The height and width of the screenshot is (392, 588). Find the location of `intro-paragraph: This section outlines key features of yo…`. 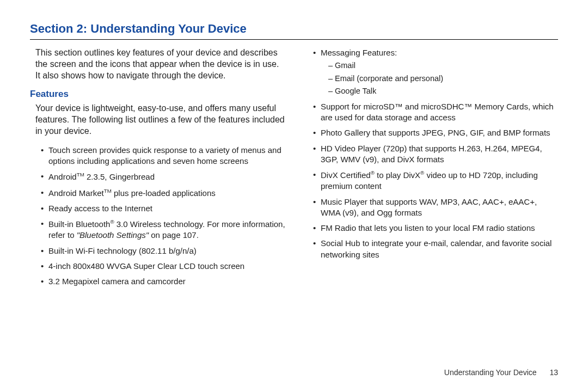

intro-paragraph: This section outlines key features of yo… is located at coordinates (161, 64).